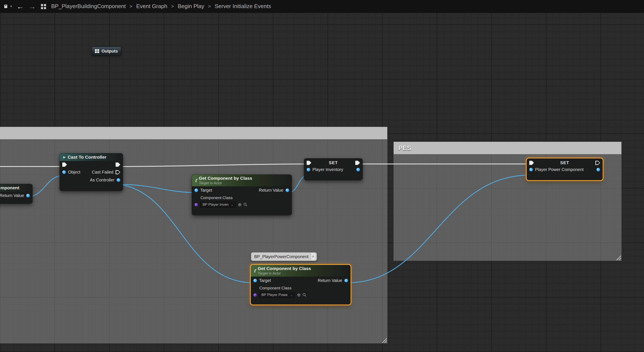  What do you see at coordinates (10, 188) in the screenshot?
I see `node-title: mponent` at bounding box center [10, 188].